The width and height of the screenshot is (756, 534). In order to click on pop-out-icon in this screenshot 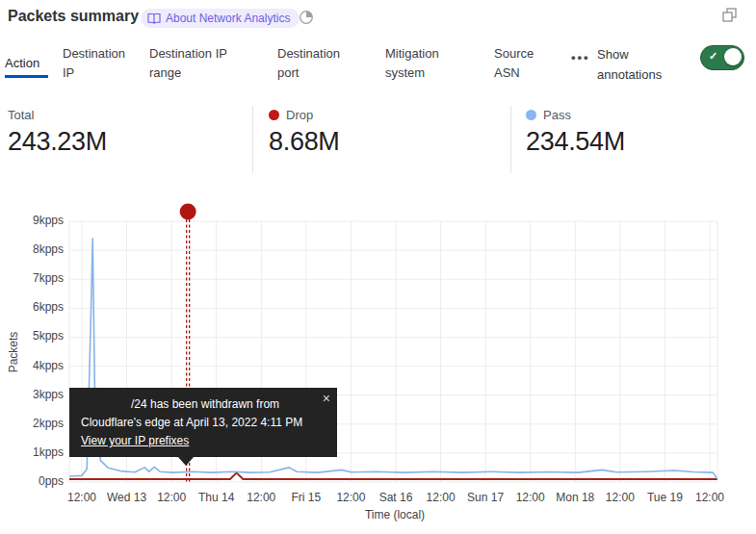, I will do `click(730, 15)`.